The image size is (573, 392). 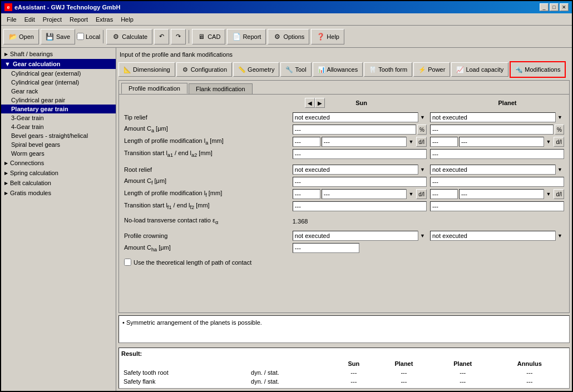 What do you see at coordinates (155, 88) in the screenshot?
I see `tab-profile-modification: Profile modification` at bounding box center [155, 88].